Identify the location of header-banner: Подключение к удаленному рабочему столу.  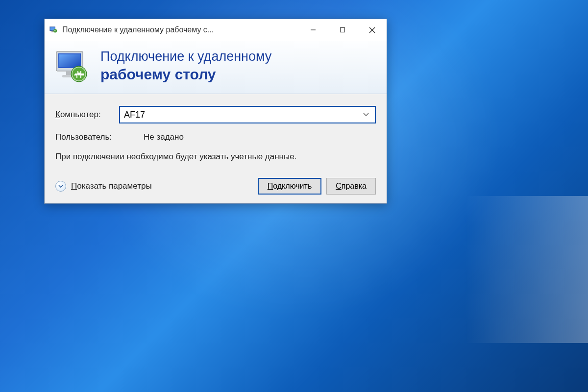
(216, 68).